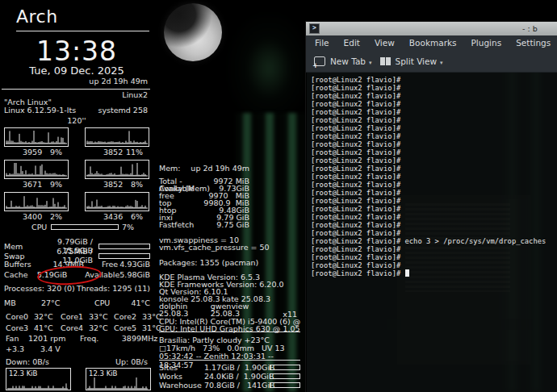  I want to click on new-tab-button: New Tab ▾, so click(343, 61).